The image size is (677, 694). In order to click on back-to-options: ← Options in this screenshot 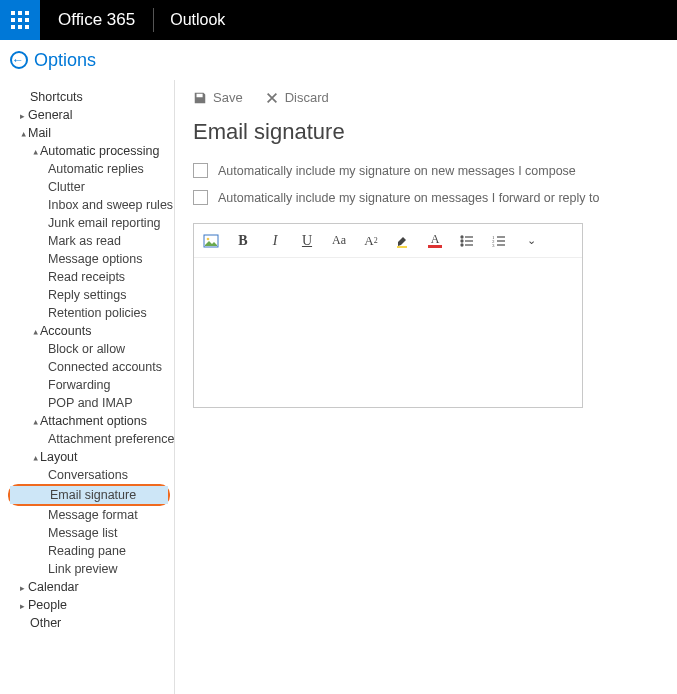, I will do `click(338, 60)`.